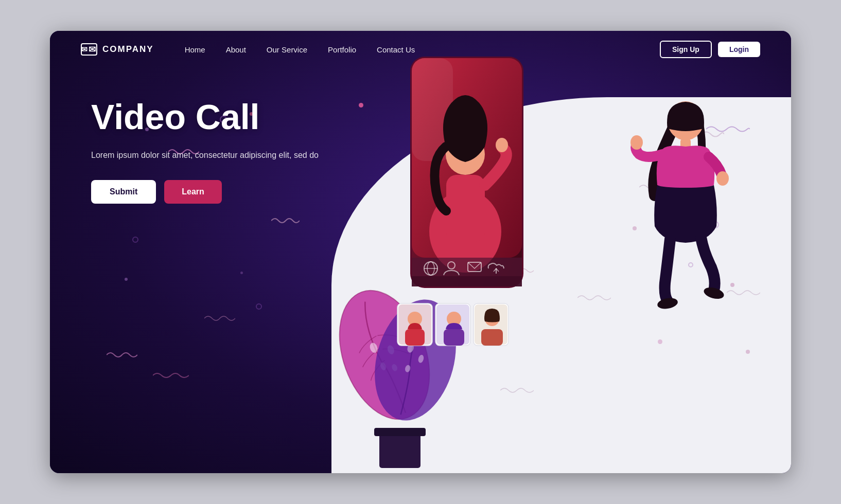 The width and height of the screenshot is (841, 504). I want to click on submit-button: Submit, so click(124, 192).